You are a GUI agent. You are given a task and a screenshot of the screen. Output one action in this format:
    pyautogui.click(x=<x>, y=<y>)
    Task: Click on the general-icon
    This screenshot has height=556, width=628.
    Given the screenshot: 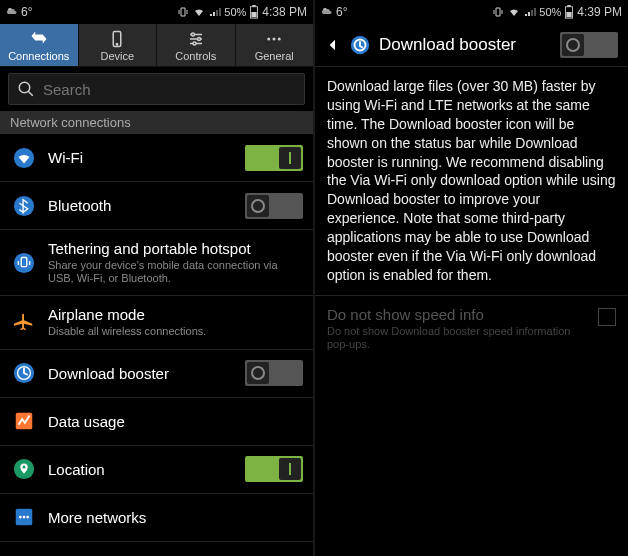 What is the action you would take?
    pyautogui.click(x=274, y=39)
    